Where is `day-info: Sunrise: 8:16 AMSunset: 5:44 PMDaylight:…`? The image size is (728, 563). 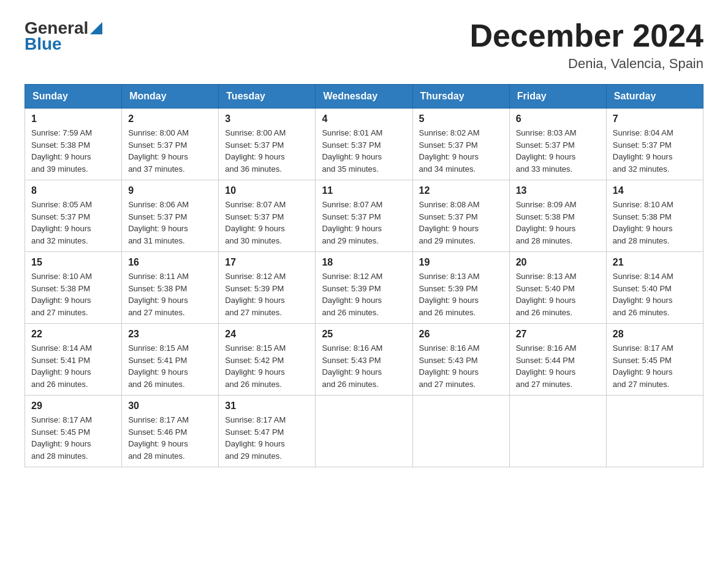
day-info: Sunrise: 8:16 AMSunset: 5:44 PMDaylight:… is located at coordinates (558, 366).